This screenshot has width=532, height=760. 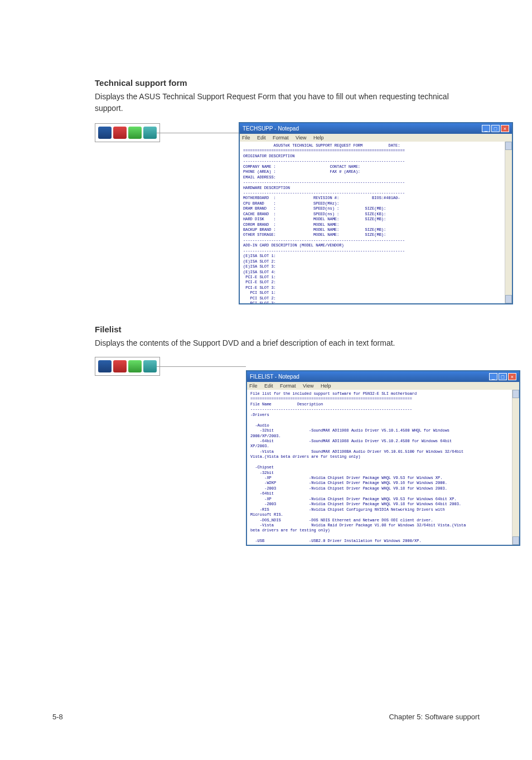 I want to click on section1-title: Technical support form, so click(x=287, y=83).